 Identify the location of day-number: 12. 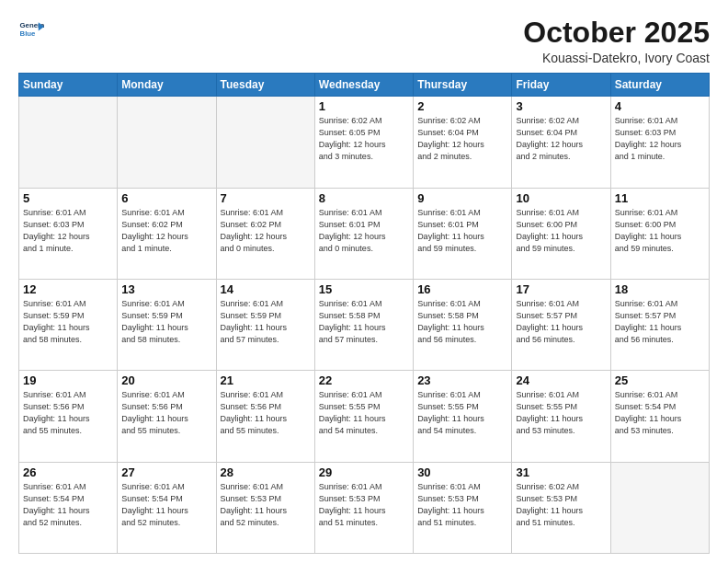
(68, 289).